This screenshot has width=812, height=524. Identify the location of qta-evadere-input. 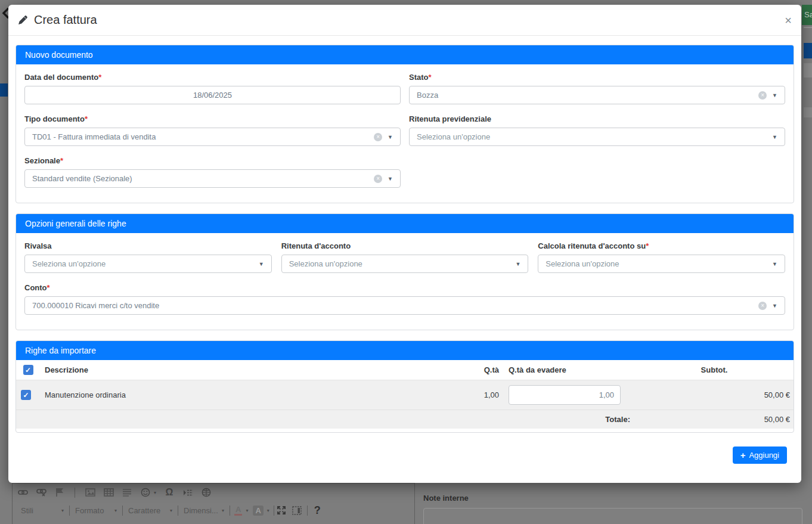
(565, 395).